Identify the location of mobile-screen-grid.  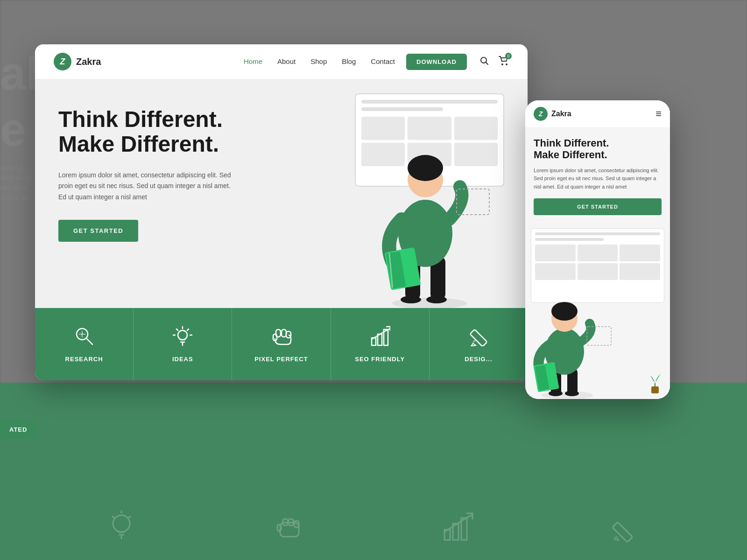
(598, 262).